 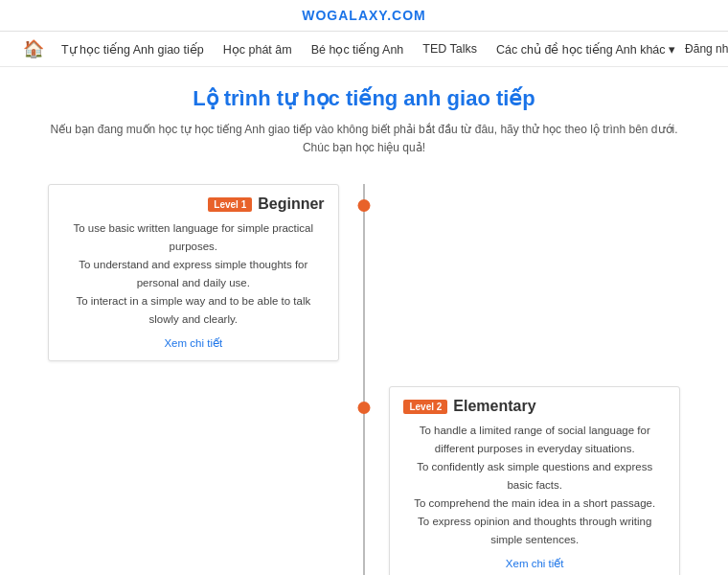 What do you see at coordinates (364, 15) in the screenshot?
I see `site-logo: WOGALAXY.COM` at bounding box center [364, 15].